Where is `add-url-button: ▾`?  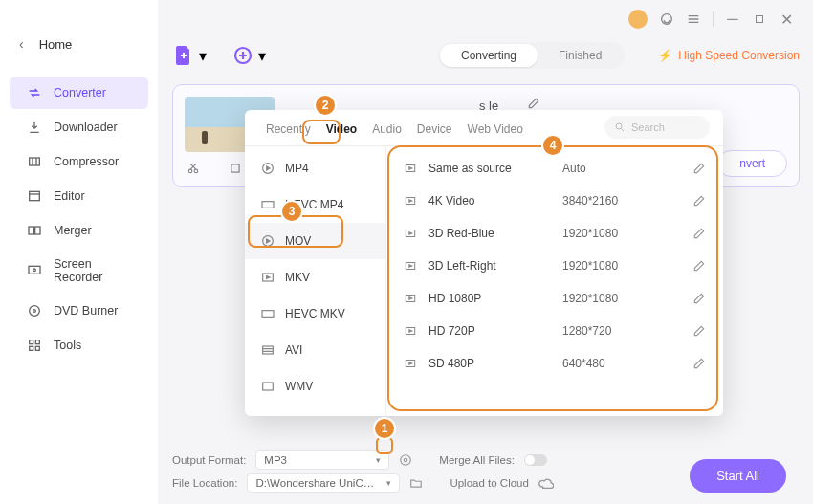
add-url-button: ▾ is located at coordinates (249, 55).